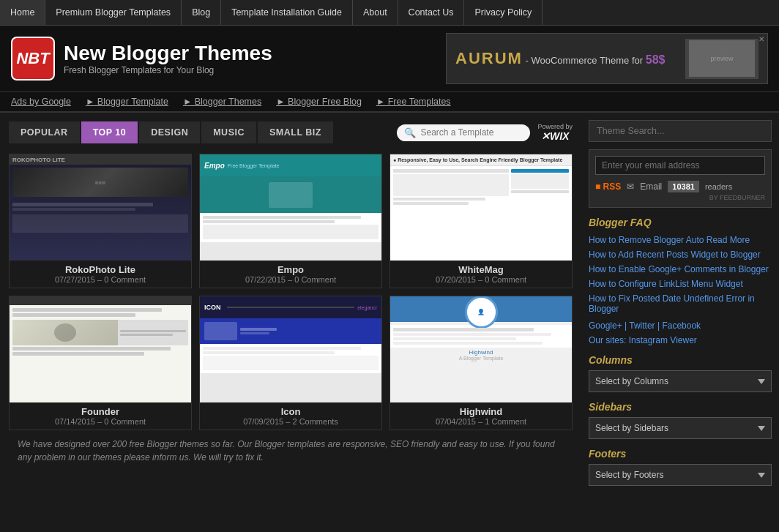 This screenshot has width=779, height=532. Describe the element at coordinates (291, 269) in the screenshot. I see `template-name-empo: Empo` at that location.